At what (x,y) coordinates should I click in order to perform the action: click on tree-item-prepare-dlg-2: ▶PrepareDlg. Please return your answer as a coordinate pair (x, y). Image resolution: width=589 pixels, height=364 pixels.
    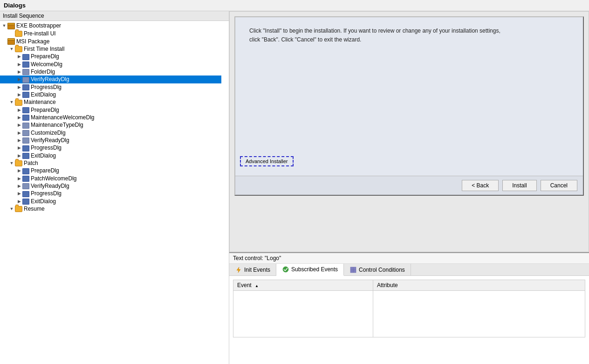
    Looking at the image, I should click on (111, 110).